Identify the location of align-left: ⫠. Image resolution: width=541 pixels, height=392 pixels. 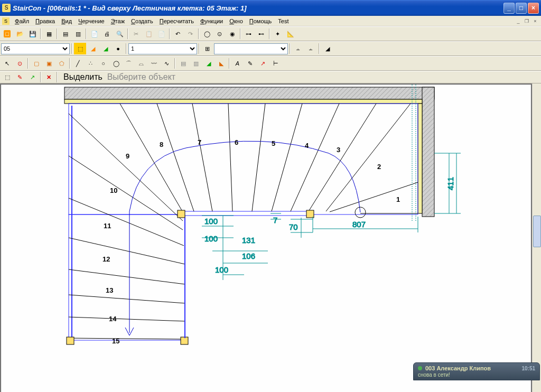
(298, 49).